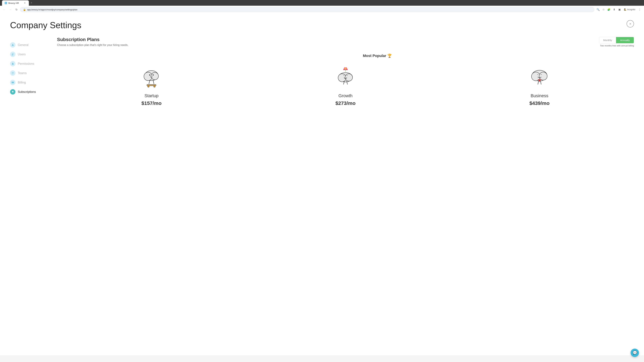 The image size is (644, 362). I want to click on startup-plan-card: Startup $157/mo, so click(152, 86).